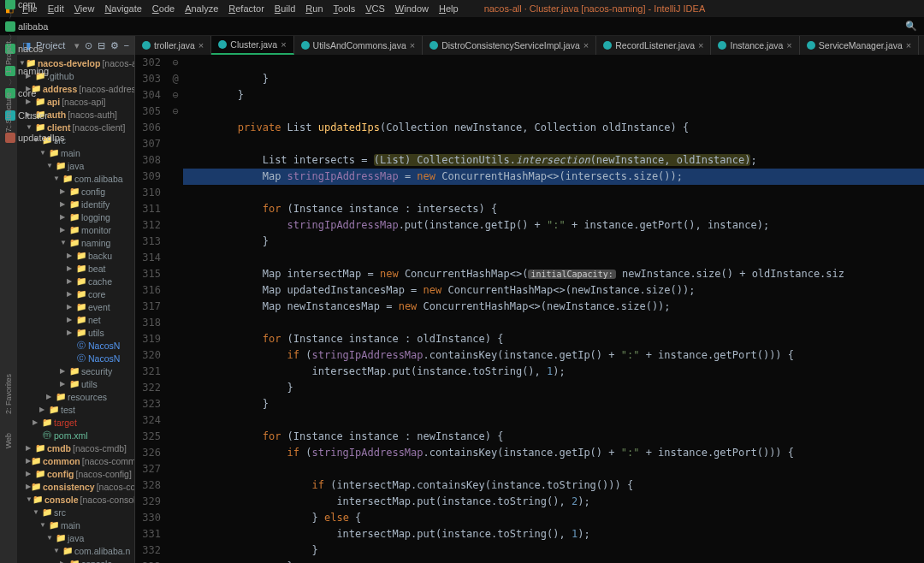 The width and height of the screenshot is (924, 563). What do you see at coordinates (75, 217) in the screenshot?
I see `tree-logging: ▶📁logging` at bounding box center [75, 217].